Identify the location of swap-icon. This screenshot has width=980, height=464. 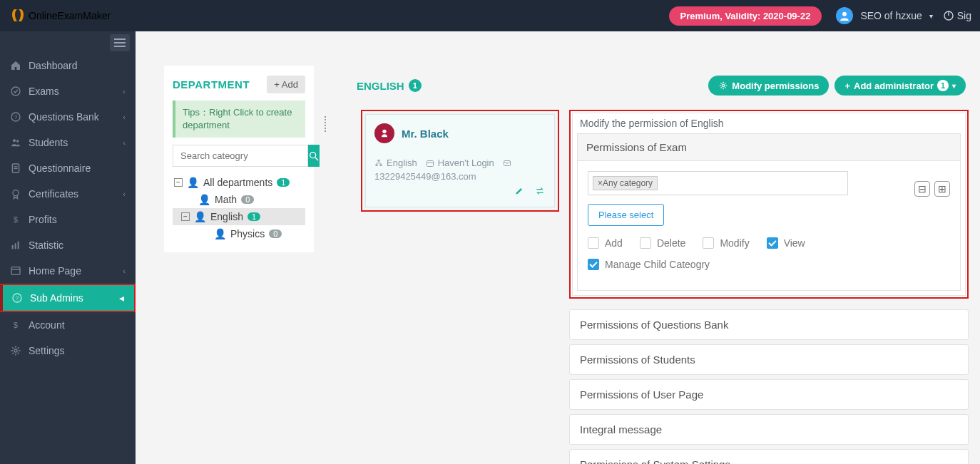
(540, 191).